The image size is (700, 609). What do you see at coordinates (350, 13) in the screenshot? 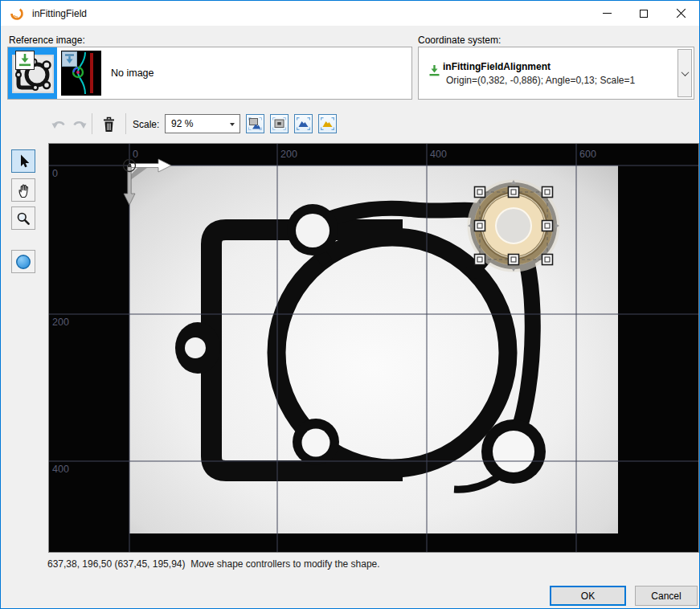
I see `titlebar: inFittingField` at bounding box center [350, 13].